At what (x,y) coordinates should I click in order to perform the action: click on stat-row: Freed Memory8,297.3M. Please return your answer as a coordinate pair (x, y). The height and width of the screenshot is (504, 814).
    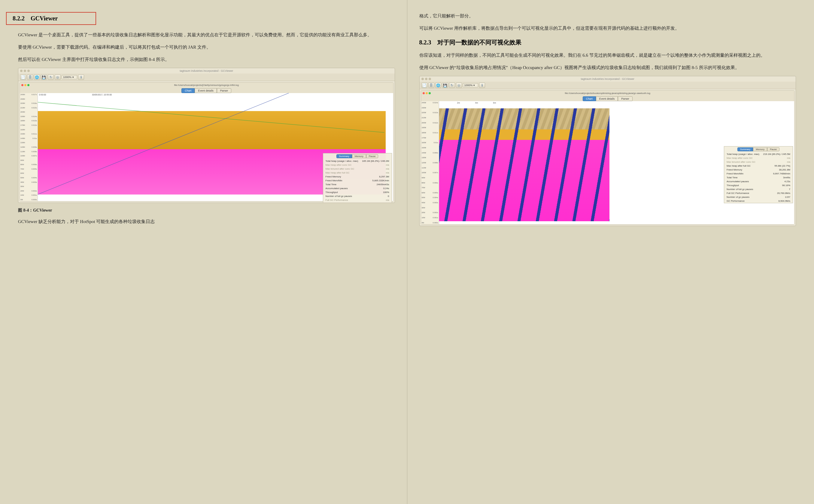
    Looking at the image, I should click on (357, 177).